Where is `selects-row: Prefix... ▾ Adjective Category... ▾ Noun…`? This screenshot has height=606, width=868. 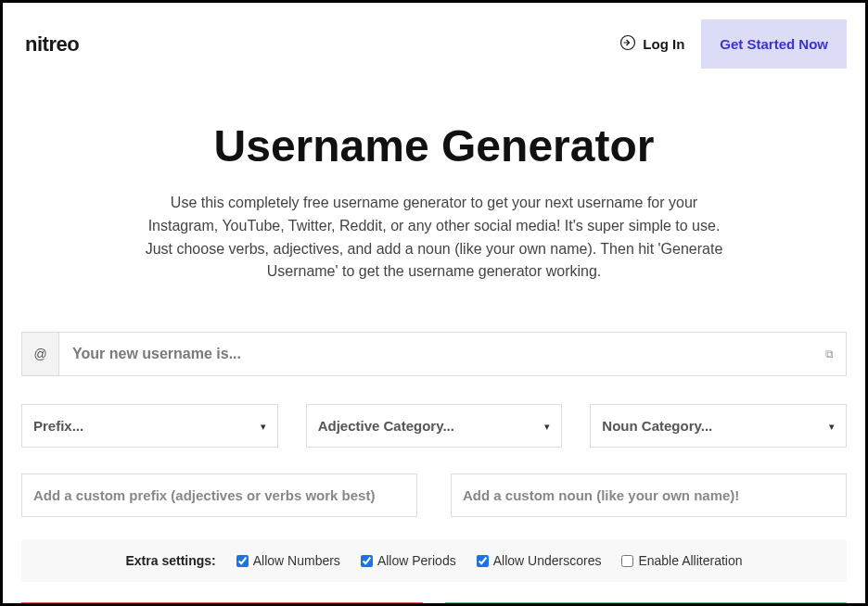
selects-row: Prefix... ▾ Adjective Category... ▾ Noun… is located at coordinates (434, 426).